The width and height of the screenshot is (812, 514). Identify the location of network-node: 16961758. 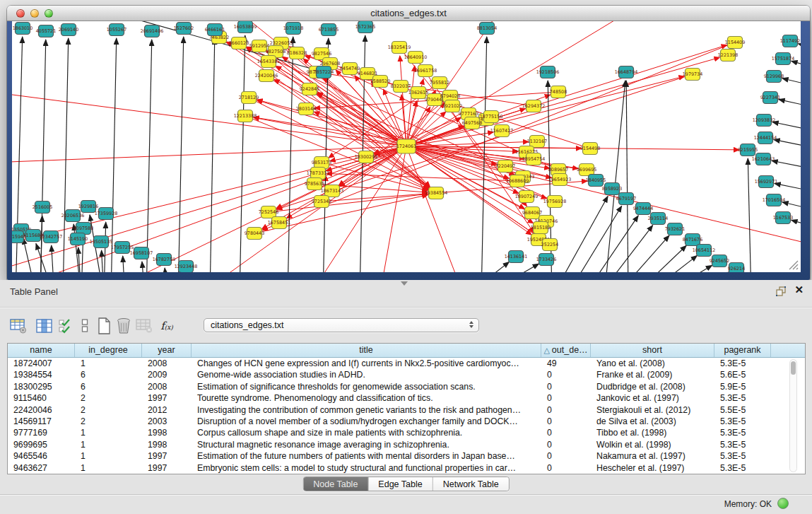
(425, 71).